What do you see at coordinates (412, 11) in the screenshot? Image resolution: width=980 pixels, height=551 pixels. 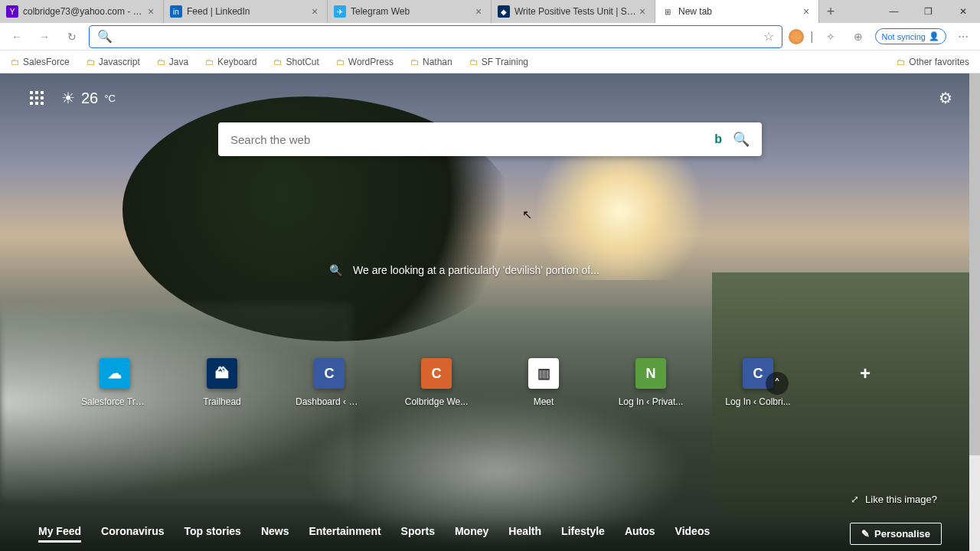 I see `tab-title: Telegram Web` at bounding box center [412, 11].